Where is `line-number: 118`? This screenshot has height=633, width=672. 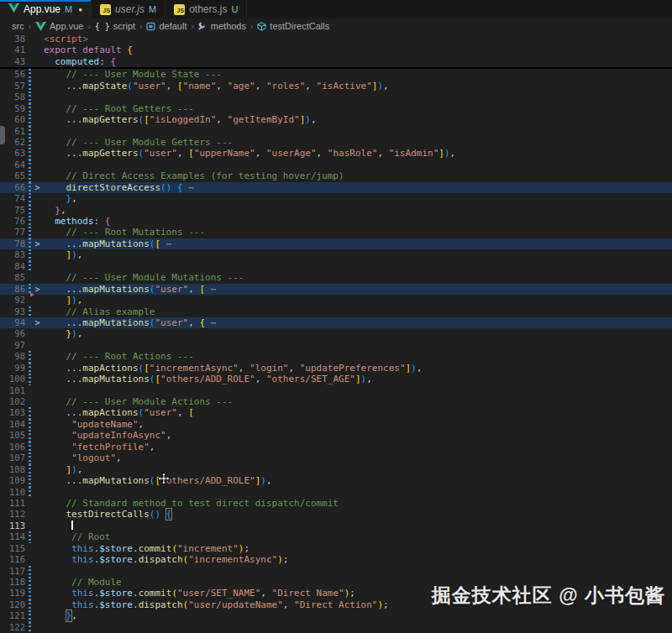
line-number: 118 is located at coordinates (13, 583).